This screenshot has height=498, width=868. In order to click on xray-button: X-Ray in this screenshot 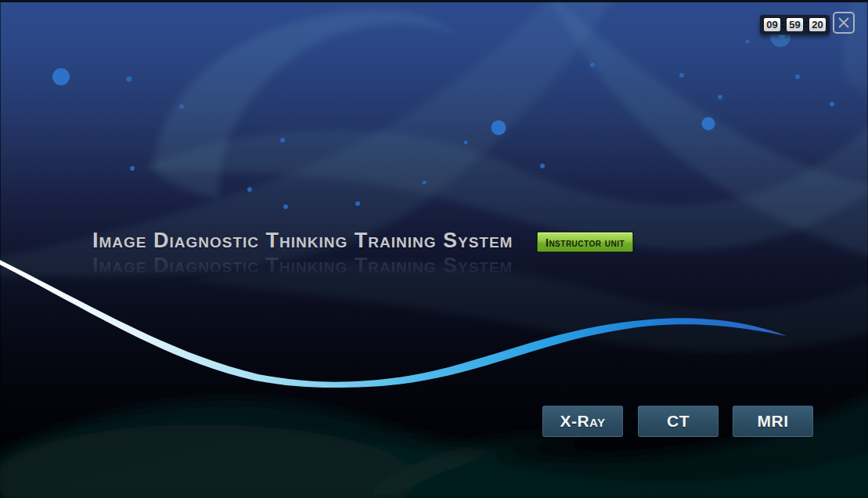, I will do `click(582, 421)`.